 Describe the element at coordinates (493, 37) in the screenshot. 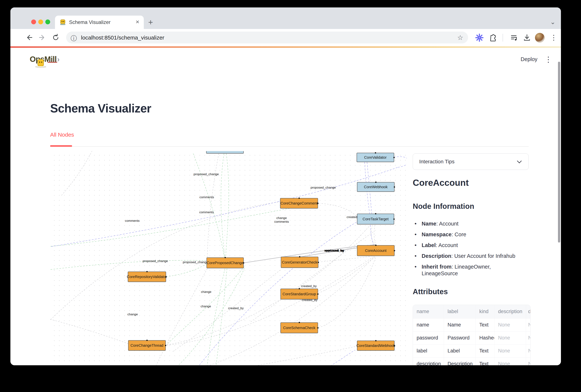

I see `extensions-puzzle-icon` at that location.